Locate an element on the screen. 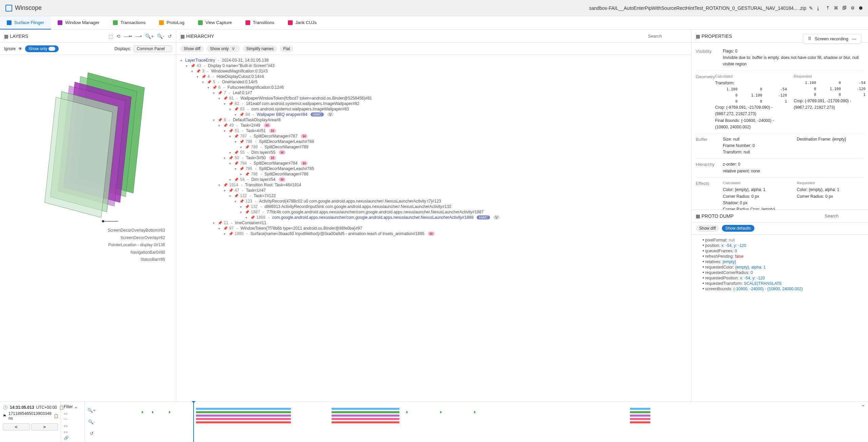 This screenshot has height=442, width=868. settings-icon: ⚙ is located at coordinates (853, 8).